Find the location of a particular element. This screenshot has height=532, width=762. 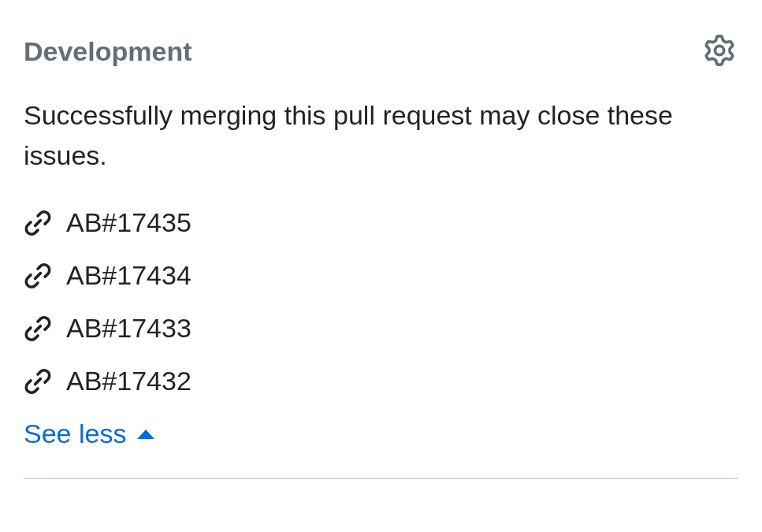

linked-issue-label: AB#17435 is located at coordinates (129, 222).